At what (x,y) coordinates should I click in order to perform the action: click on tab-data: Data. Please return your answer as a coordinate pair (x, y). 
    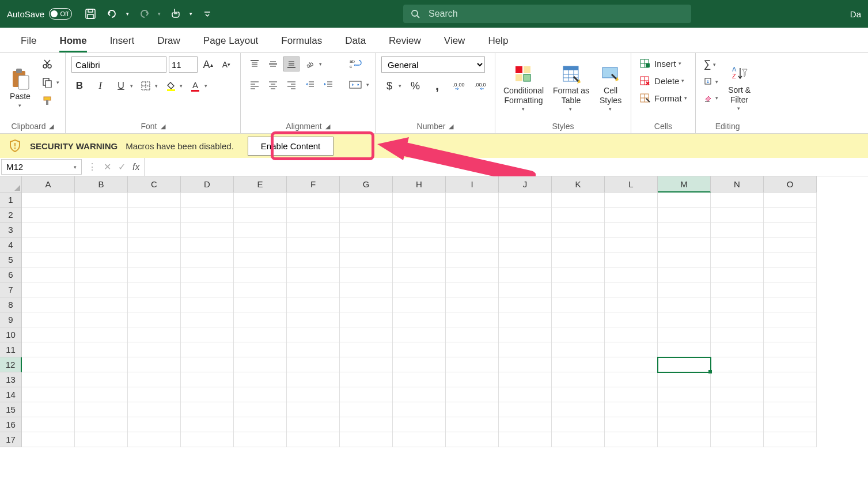
    Looking at the image, I should click on (355, 41).